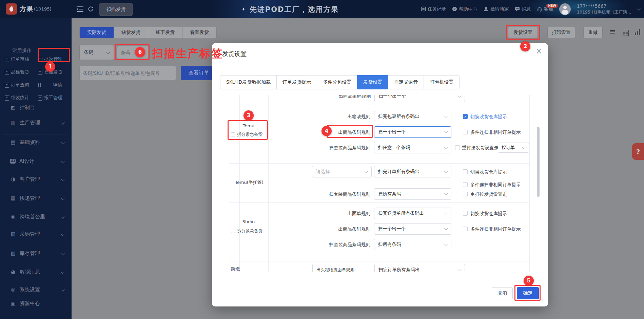 The width and height of the screenshot is (644, 319). What do you see at coordinates (329, 213) in the screenshot?
I see `field-label: 出面单规则` at bounding box center [329, 213].